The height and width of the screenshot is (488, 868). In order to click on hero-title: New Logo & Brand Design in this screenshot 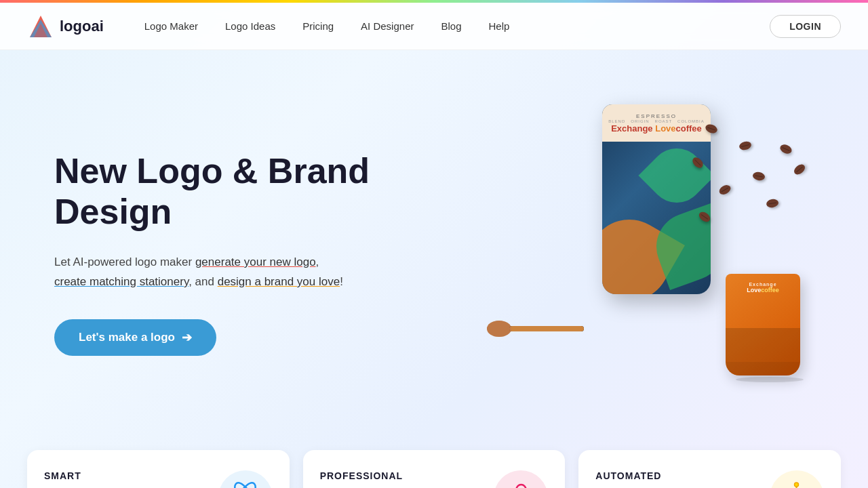, I will do `click(263, 192)`.